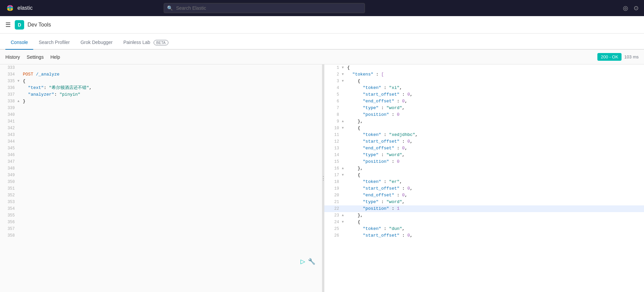 This screenshot has height=292, width=644. Describe the element at coordinates (631, 57) in the screenshot. I see `time-badge: 103 ms` at that location.